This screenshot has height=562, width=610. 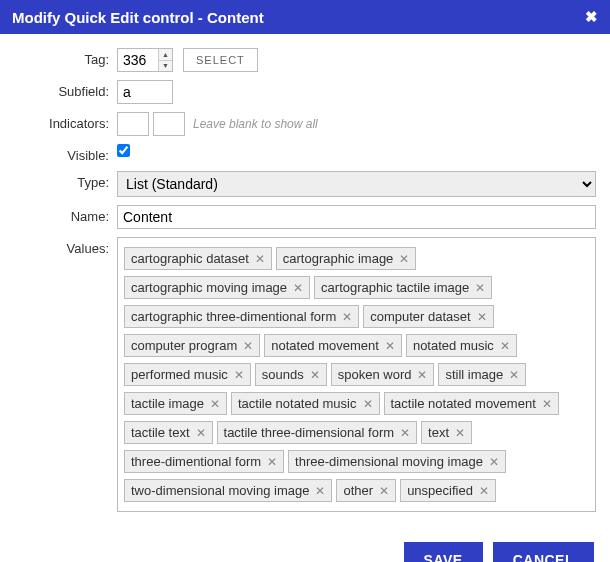 I want to click on value-tag: cartographic moving image✕, so click(x=217, y=288).